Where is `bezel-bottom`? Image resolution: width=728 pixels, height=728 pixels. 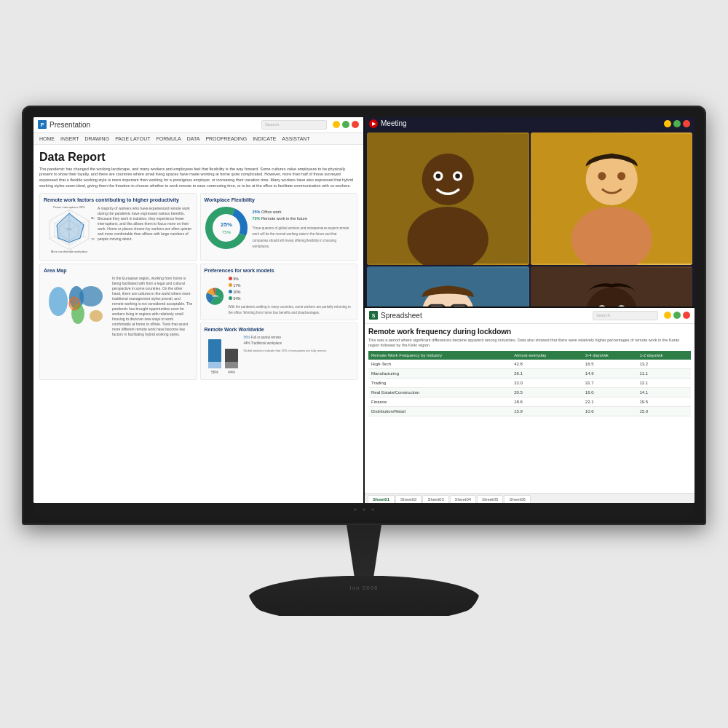
bezel-bottom is located at coordinates (364, 510).